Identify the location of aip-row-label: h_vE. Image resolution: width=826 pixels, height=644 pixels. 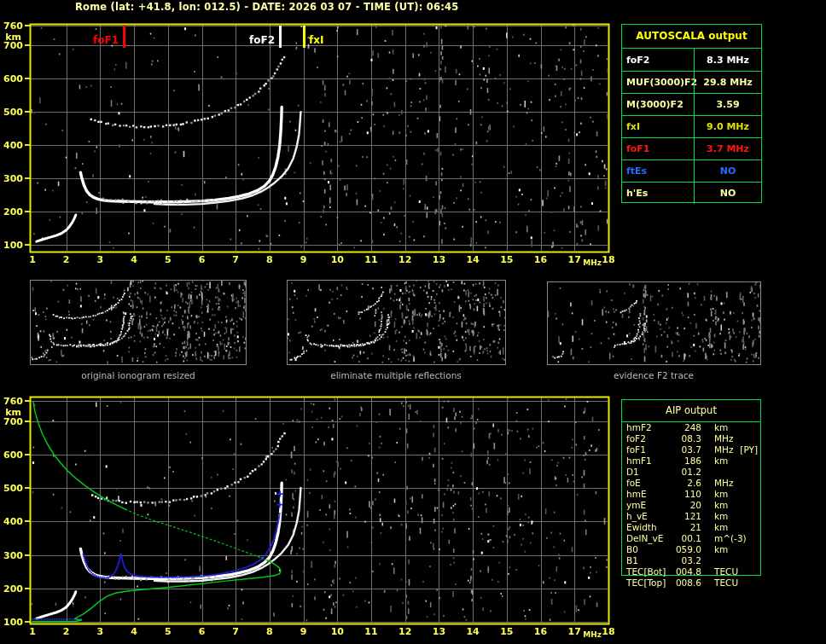
(650, 517).